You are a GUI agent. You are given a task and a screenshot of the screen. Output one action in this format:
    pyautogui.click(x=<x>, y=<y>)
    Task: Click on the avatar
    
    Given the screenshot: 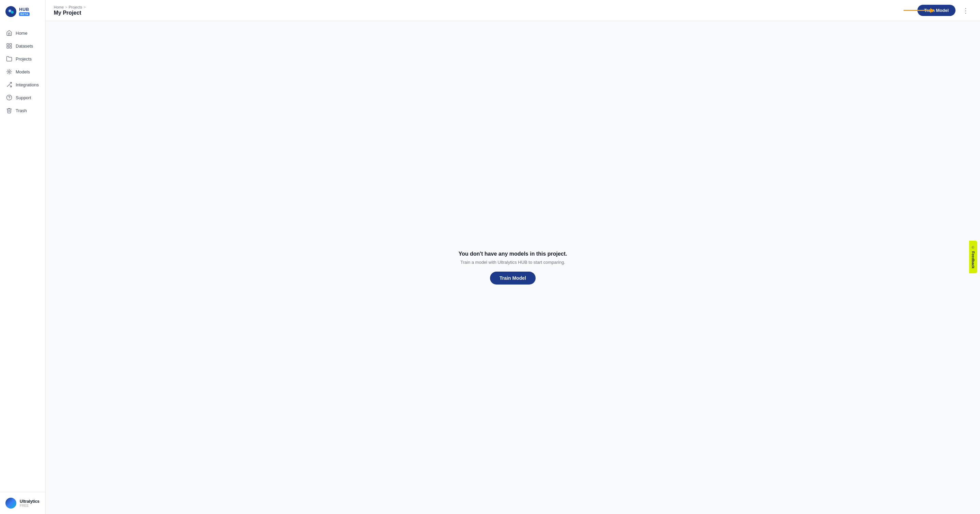 What is the action you would take?
    pyautogui.click(x=11, y=503)
    